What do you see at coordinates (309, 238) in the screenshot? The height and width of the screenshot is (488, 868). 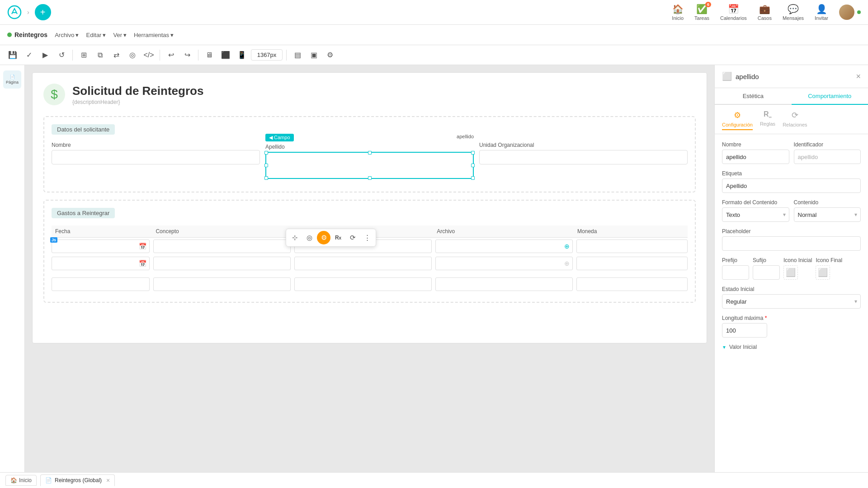 I see `target-btn: ◎` at bounding box center [309, 238].